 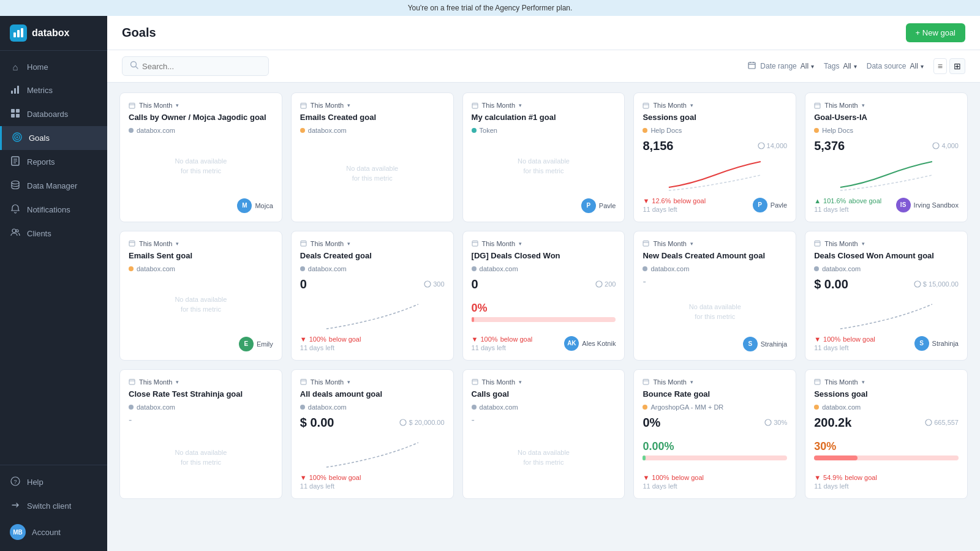 I want to click on sidebar-item-label: Notifications, so click(x=49, y=209).